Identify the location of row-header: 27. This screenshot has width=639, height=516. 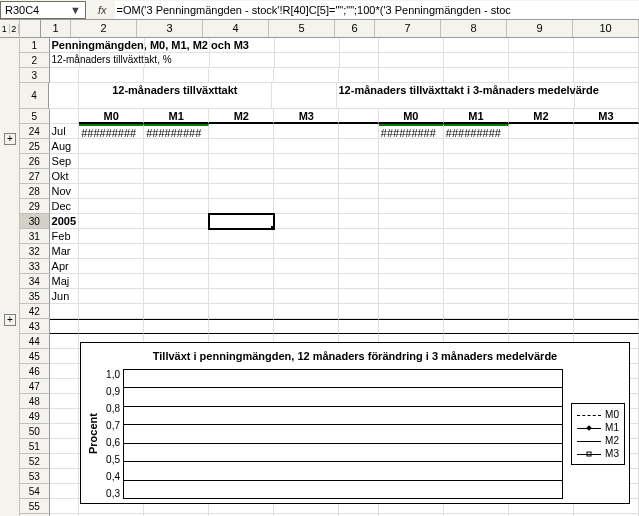
(35, 176).